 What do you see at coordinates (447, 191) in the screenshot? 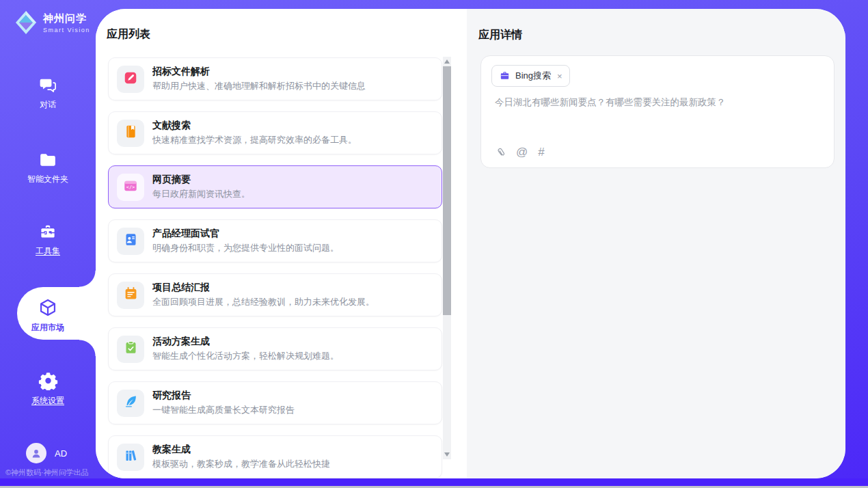
I see `scrollbar-thumb` at bounding box center [447, 191].